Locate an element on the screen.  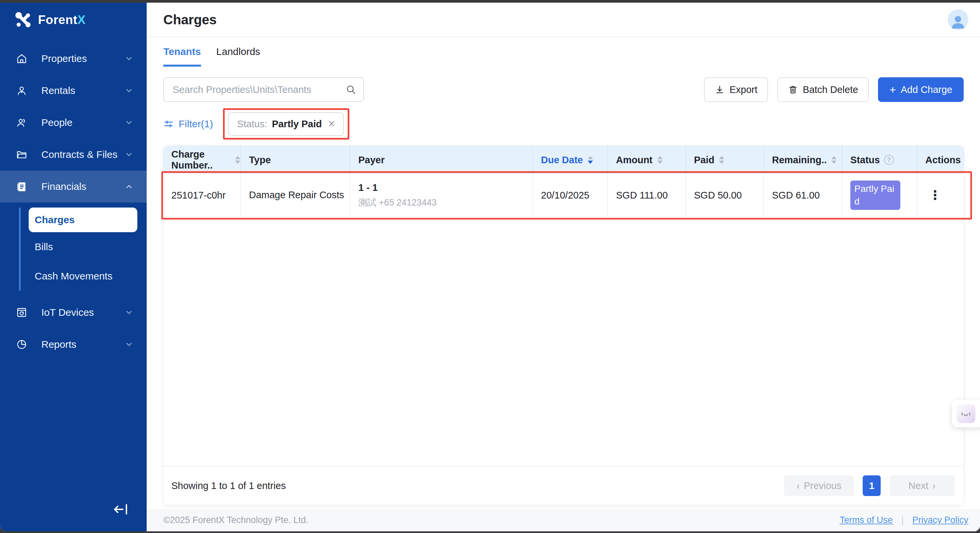
help-icon: ? is located at coordinates (889, 160).